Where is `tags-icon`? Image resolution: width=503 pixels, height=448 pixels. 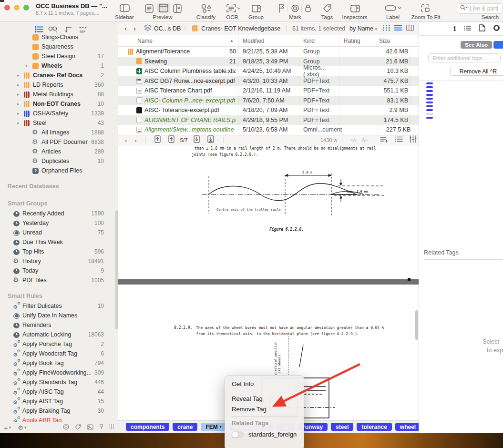 tags-icon is located at coordinates (327, 9).